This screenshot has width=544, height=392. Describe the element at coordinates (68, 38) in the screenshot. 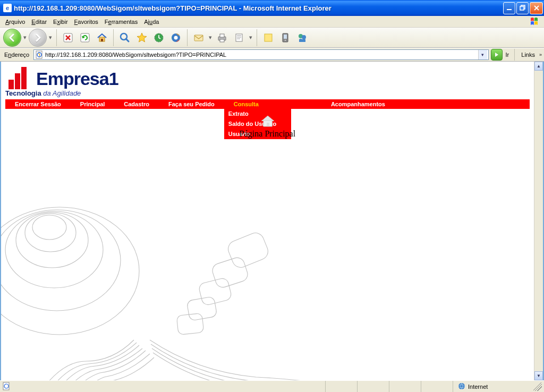

I see `stop-button` at that location.